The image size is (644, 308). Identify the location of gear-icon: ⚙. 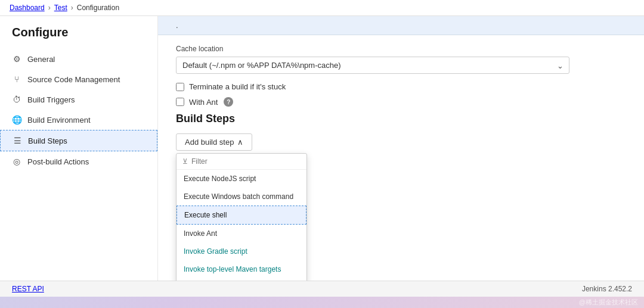
(17, 59).